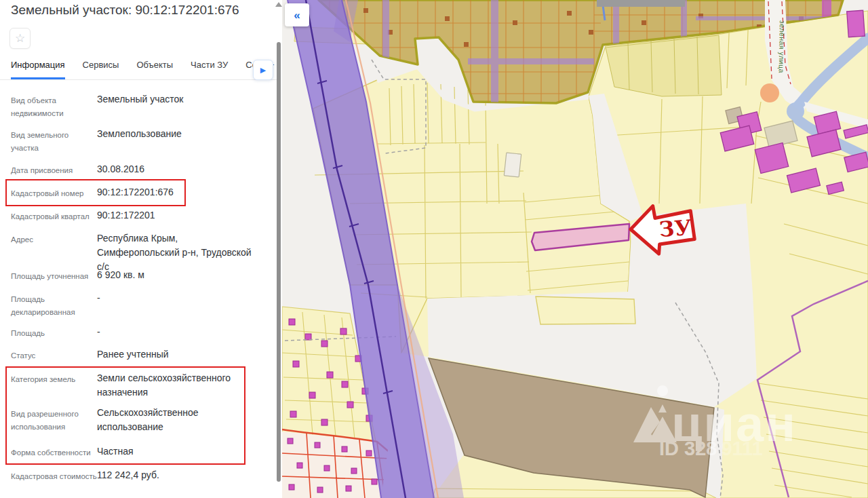  I want to click on street-name-label: зелёная улица, so click(783, 47).